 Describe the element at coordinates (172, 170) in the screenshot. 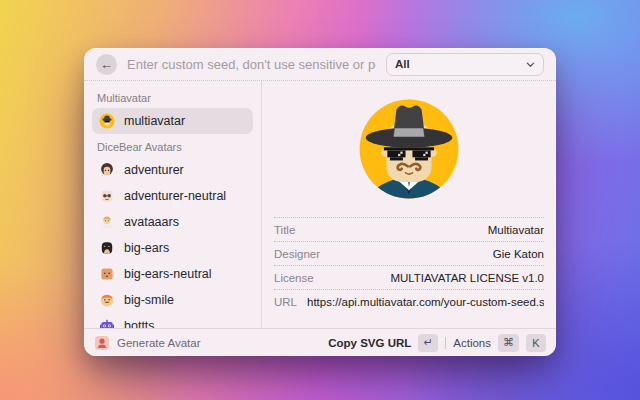

I see `sidebar-item-adventurer: adventurer` at that location.